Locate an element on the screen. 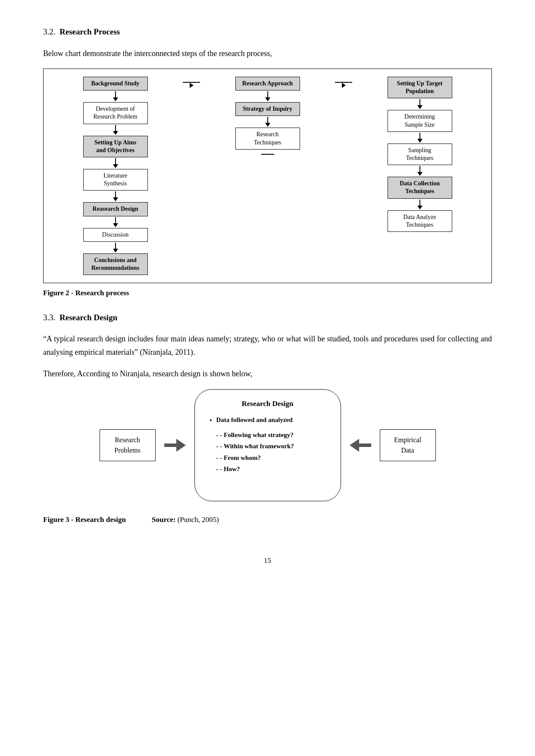 The width and height of the screenshot is (535, 756). fig2-label: Figure 2 - Research process is located at coordinates (86, 293).